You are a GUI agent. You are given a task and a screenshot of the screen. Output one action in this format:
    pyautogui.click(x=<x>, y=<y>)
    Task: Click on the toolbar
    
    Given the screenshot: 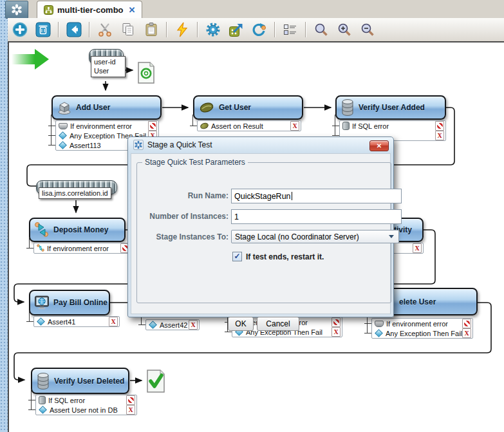 What is the action you would take?
    pyautogui.click(x=256, y=30)
    